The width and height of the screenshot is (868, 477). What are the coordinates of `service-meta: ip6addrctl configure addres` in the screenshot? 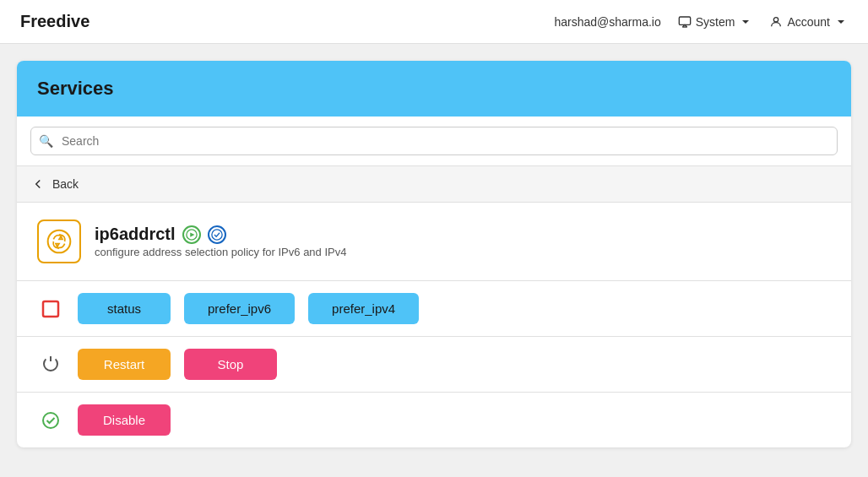 It's located at (220, 241).